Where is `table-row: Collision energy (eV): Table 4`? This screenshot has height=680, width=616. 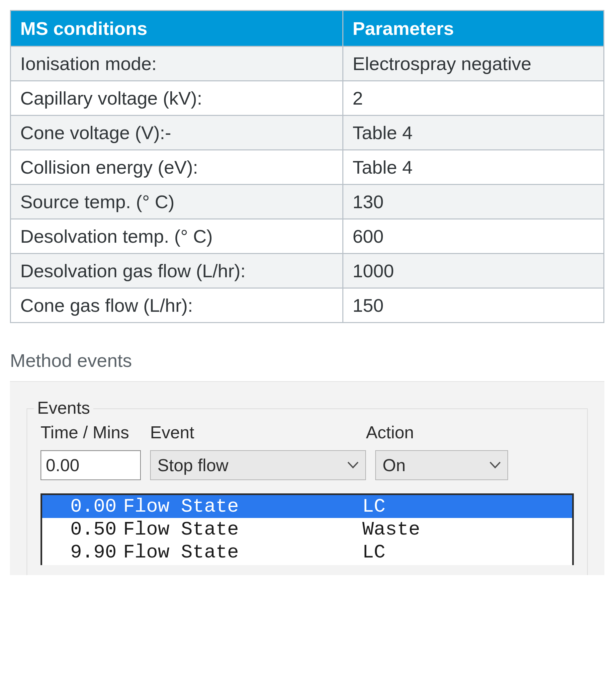
table-row: Collision energy (eV): Table 4 is located at coordinates (307, 167).